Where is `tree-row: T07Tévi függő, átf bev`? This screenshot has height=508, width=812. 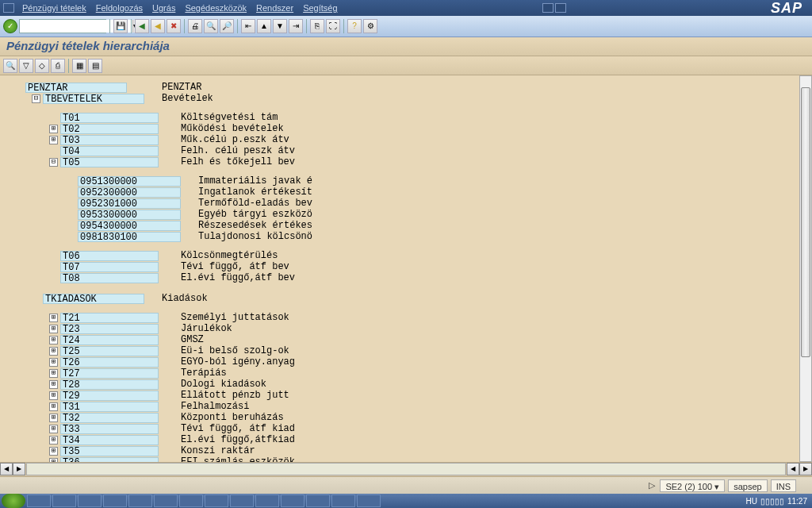 tree-row: T07Tévi függő, átf bev is located at coordinates (412, 267).